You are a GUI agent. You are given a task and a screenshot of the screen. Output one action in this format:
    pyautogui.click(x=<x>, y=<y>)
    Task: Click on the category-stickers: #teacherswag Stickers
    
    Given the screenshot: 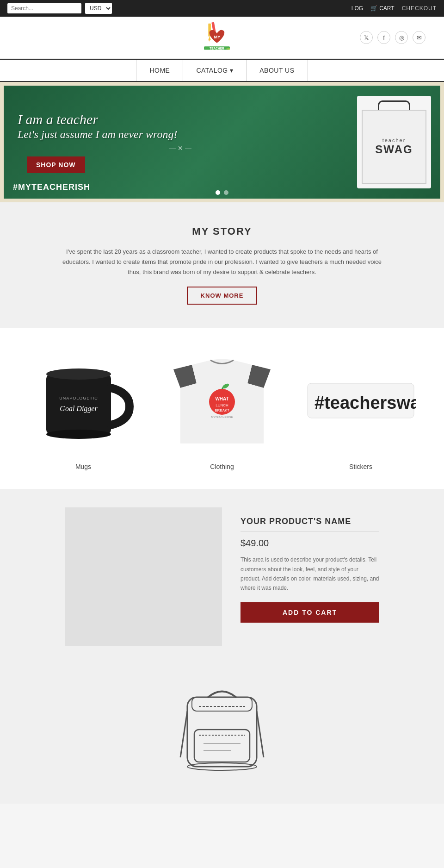 What is the action you would take?
    pyautogui.click(x=361, y=408)
    